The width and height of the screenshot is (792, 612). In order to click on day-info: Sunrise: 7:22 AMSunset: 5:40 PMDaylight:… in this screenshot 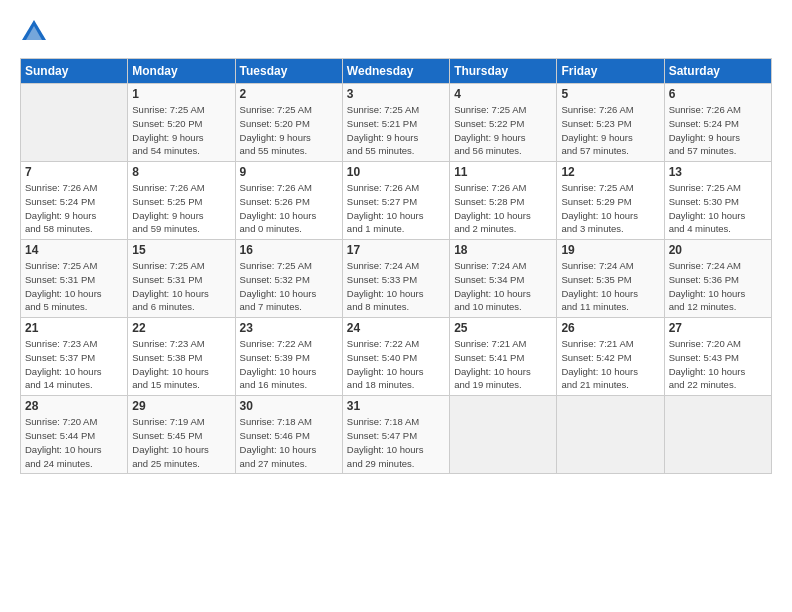, I will do `click(396, 364)`.